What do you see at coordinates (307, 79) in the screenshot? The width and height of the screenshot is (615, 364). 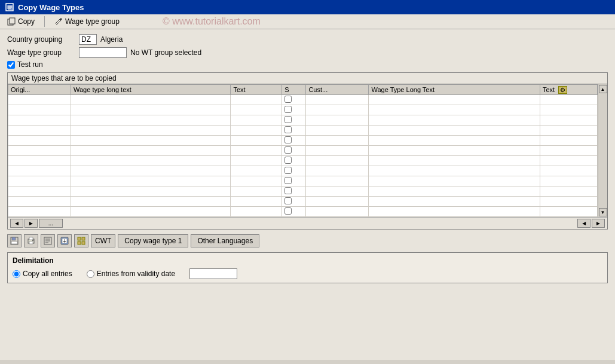 I see `table-section-title: Wage types that are to be copied` at bounding box center [307, 79].